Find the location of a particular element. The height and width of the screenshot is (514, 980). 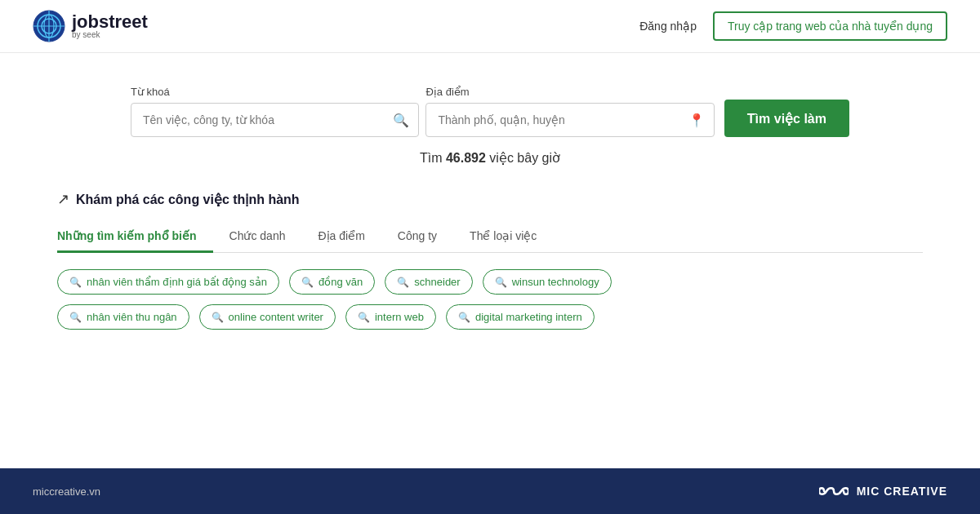

mic-creative-logo-icon is located at coordinates (834, 491).